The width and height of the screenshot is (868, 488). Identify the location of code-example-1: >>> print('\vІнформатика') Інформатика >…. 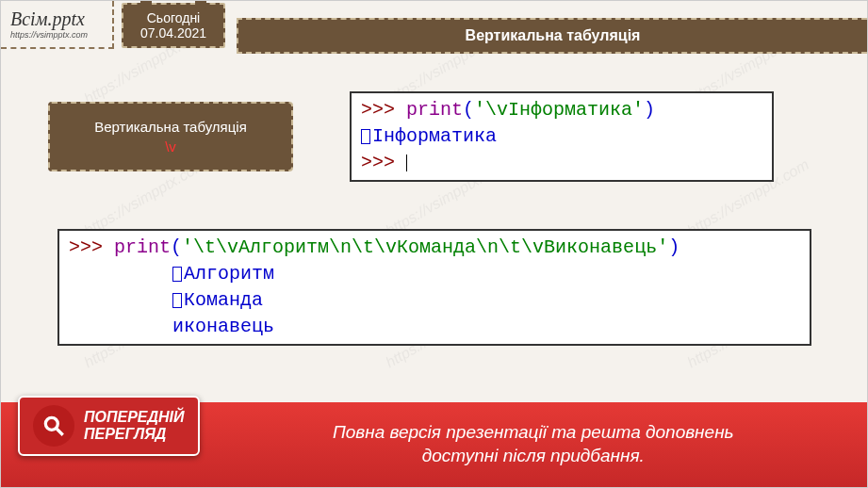
(562, 137).